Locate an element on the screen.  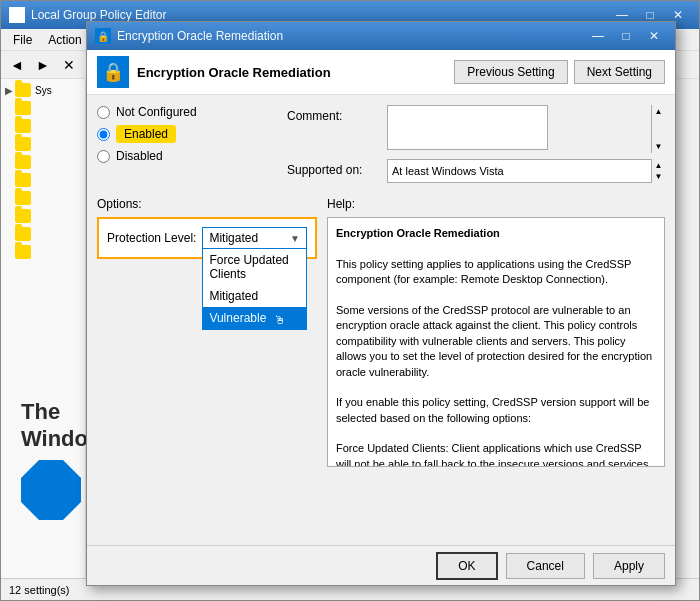
dialog-icon: 🔒 is located at coordinates (103, 36).